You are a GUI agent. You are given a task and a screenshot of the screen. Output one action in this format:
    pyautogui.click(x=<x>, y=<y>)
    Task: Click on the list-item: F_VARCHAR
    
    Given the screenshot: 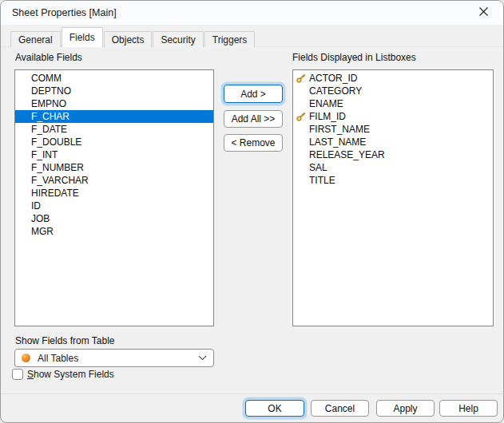 What is the action you would take?
    pyautogui.click(x=114, y=180)
    